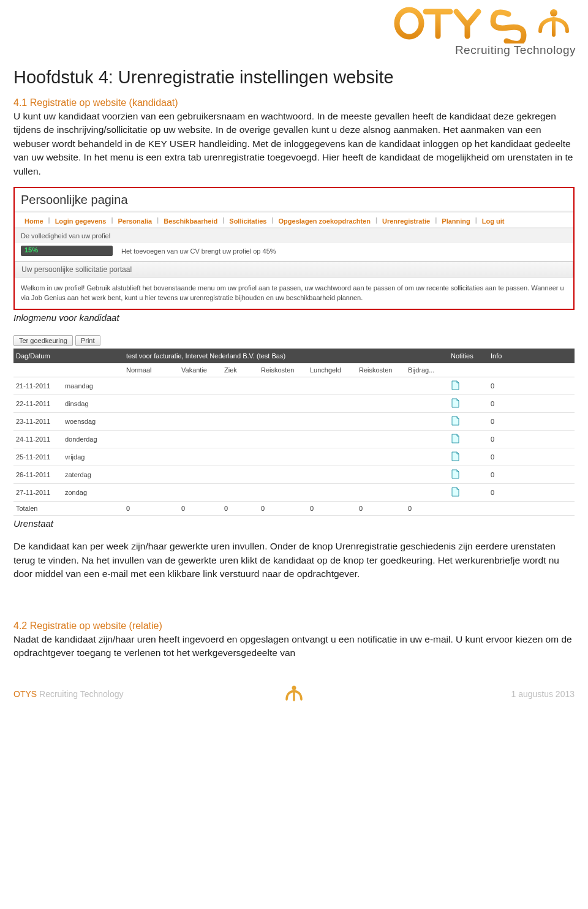 The height and width of the screenshot is (909, 588). I want to click on footer-brand: OTYS, so click(25, 694).